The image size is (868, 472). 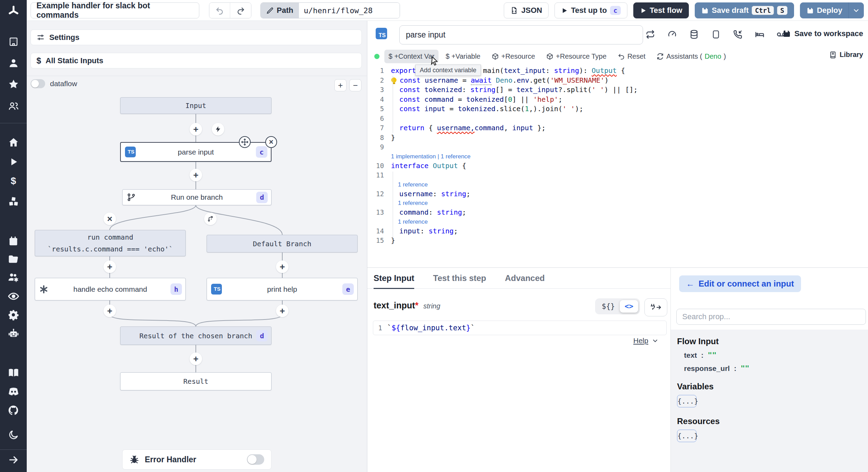 I want to click on tab-advanced: Advanced, so click(x=525, y=278).